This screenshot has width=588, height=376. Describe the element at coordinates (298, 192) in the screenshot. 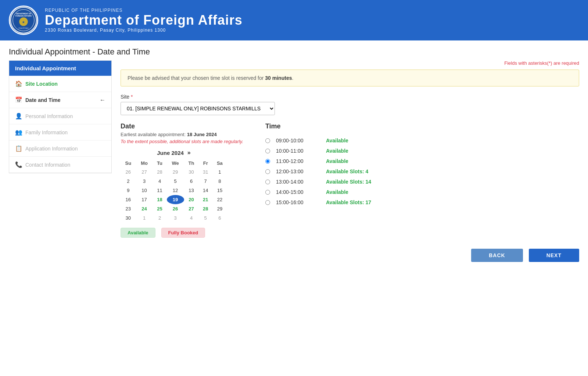

I see `time-slot-label: 14:00-15:00` at that location.